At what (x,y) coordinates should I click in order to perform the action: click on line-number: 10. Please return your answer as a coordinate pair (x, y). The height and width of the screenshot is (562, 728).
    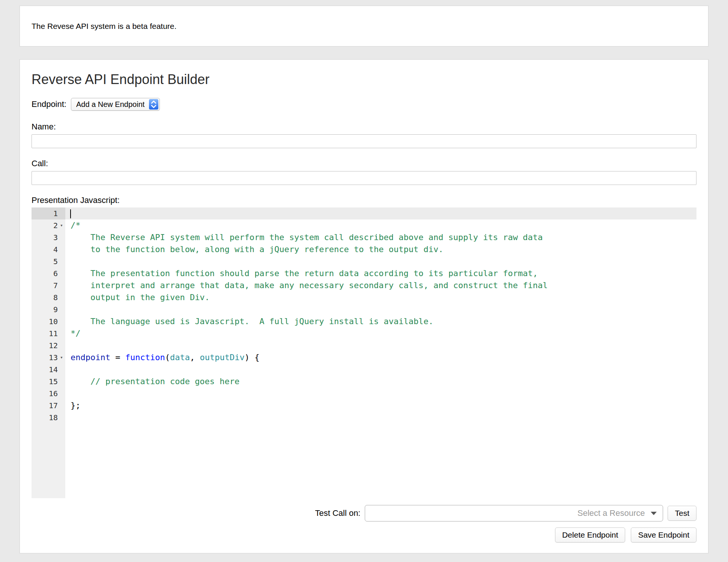
    Looking at the image, I should click on (53, 322).